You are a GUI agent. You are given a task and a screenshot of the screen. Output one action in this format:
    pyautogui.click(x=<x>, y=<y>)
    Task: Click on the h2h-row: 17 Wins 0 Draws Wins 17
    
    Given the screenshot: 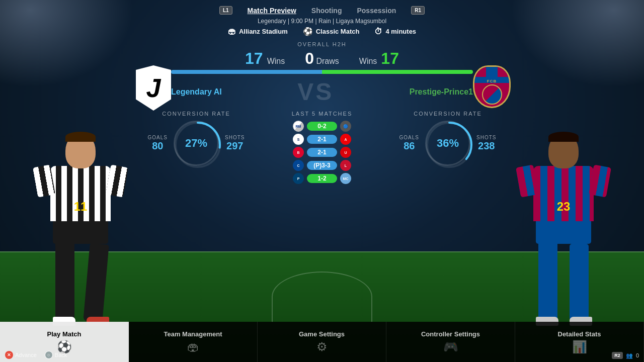 What is the action you would take?
    pyautogui.click(x=322, y=58)
    